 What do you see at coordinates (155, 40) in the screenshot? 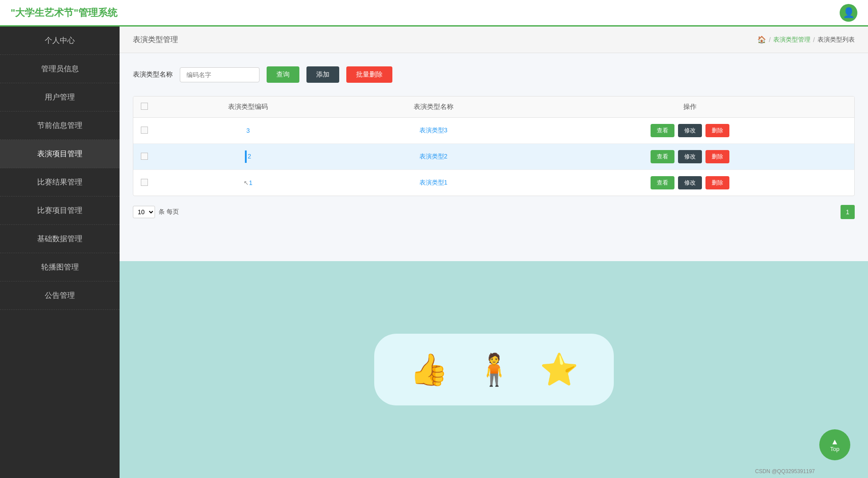
I see `page-title: 表演类型管理` at bounding box center [155, 40].